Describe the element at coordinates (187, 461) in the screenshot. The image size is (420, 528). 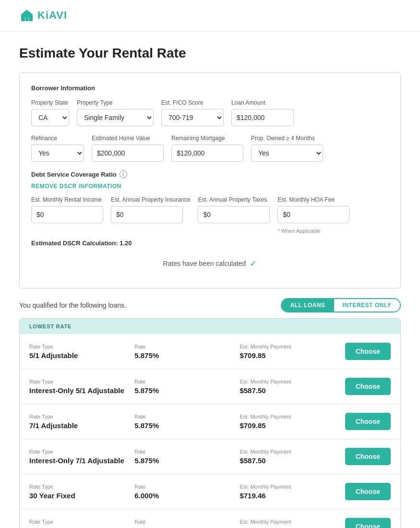
I see `rate-value-3: 5.875%` at that location.